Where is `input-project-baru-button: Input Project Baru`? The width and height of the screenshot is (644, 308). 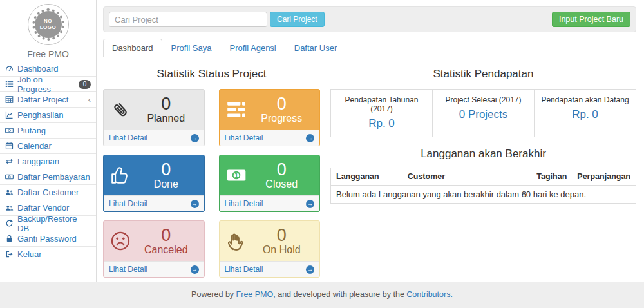
input-project-baru-button: Input Project Baru is located at coordinates (591, 19).